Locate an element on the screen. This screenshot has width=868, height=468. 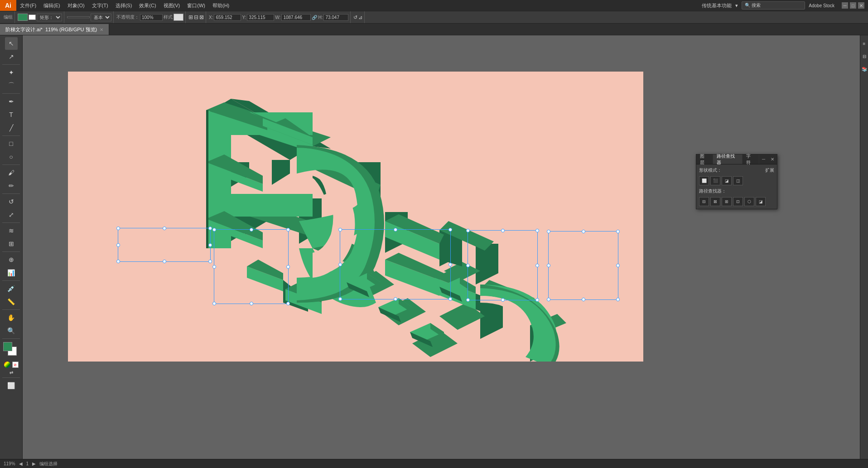
pathfinder-divide-btn: ⊟ is located at coordinates (704, 202).